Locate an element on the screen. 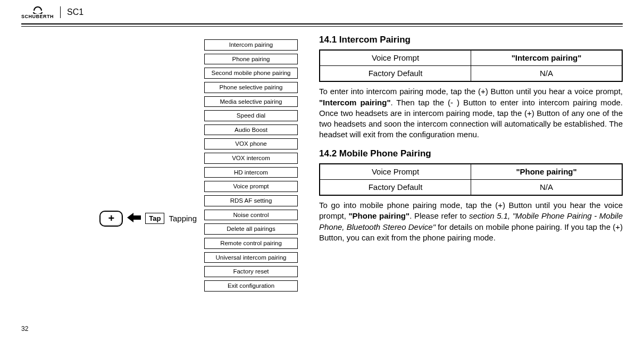 This screenshot has width=644, height=341. table-cell: "Intercom pairing" is located at coordinates (547, 58).